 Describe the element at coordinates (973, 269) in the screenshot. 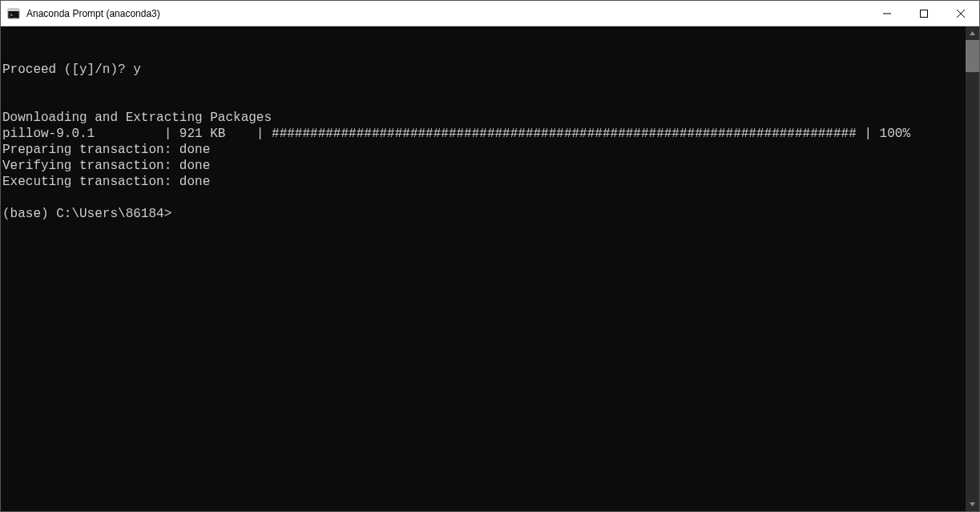

I see `scroll-track` at that location.